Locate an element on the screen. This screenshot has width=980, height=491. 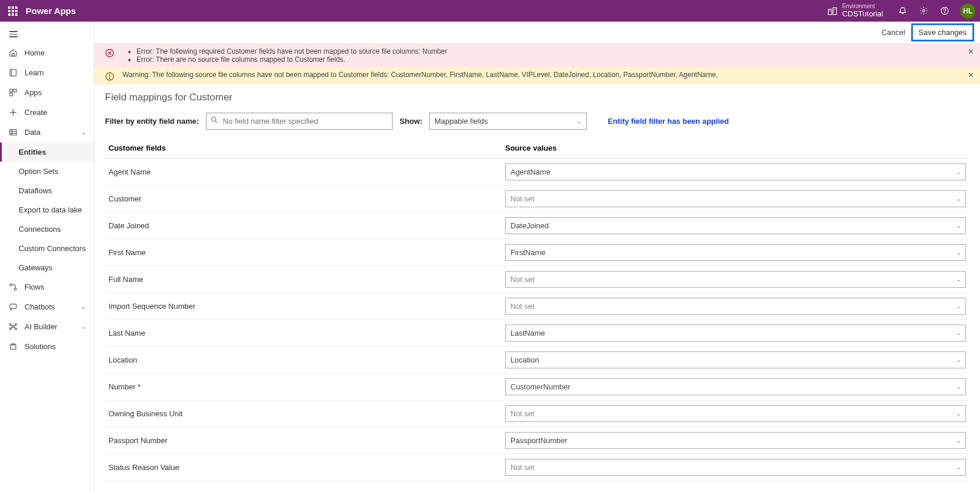
error-item: Error: The following required Customer f… is located at coordinates (292, 51).